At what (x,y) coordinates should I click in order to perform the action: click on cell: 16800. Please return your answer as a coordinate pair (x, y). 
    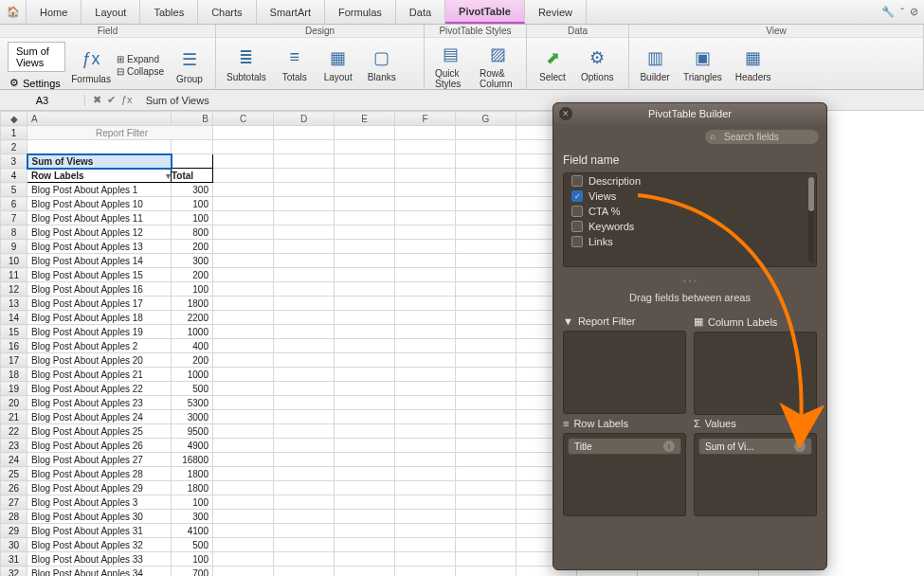
    Looking at the image, I should click on (192, 460).